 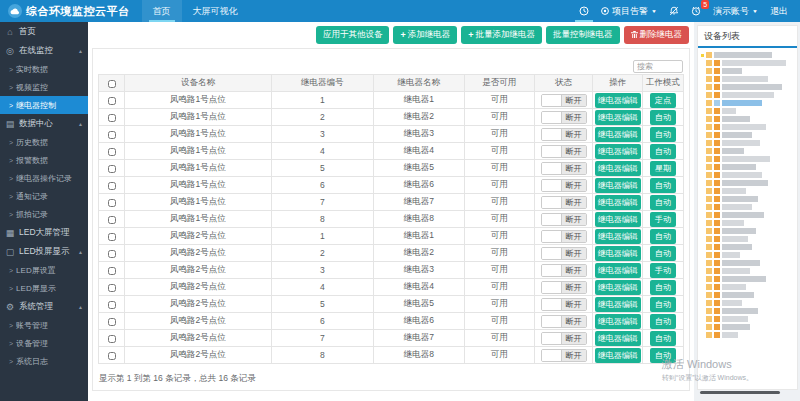 I want to click on sidebar-item-video-monitor: >视频监控, so click(x=44, y=87).